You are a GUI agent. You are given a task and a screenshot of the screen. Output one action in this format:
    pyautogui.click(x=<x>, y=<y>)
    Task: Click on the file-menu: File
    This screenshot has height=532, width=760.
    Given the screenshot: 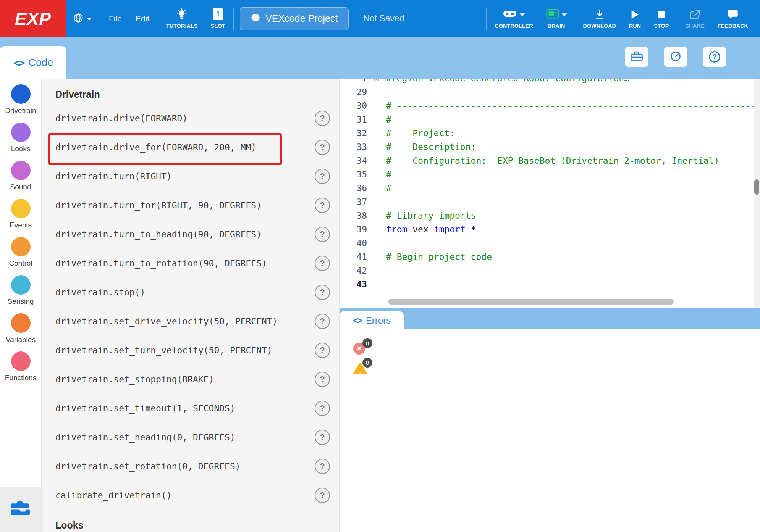 What is the action you would take?
    pyautogui.click(x=115, y=18)
    